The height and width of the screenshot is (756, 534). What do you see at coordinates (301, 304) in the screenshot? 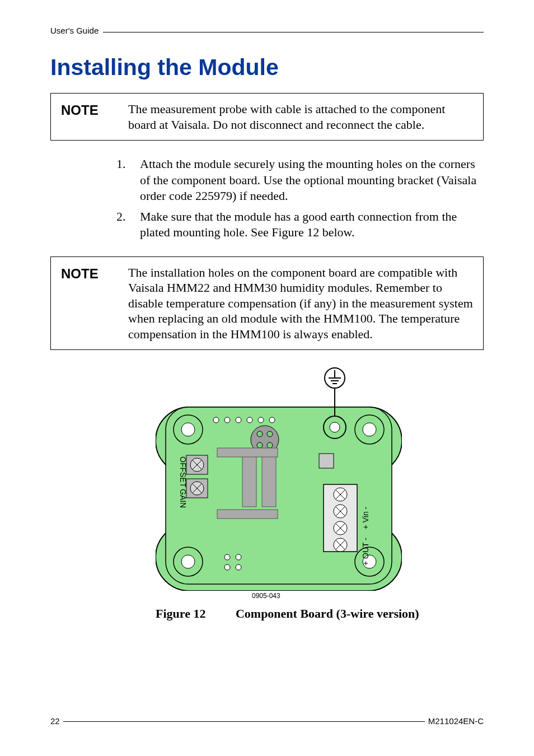
I see `note-text: The installation holes on the component …` at bounding box center [301, 304].